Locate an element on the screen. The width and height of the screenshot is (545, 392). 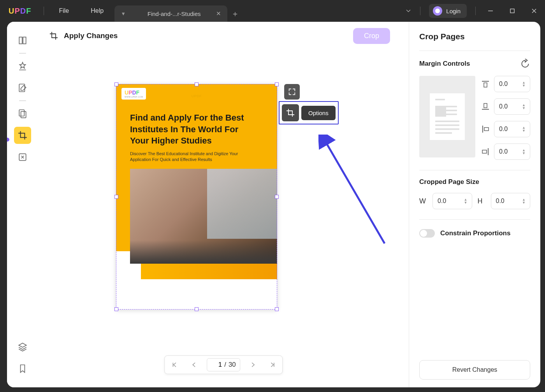
handle-bottom-right is located at coordinates (277, 309).